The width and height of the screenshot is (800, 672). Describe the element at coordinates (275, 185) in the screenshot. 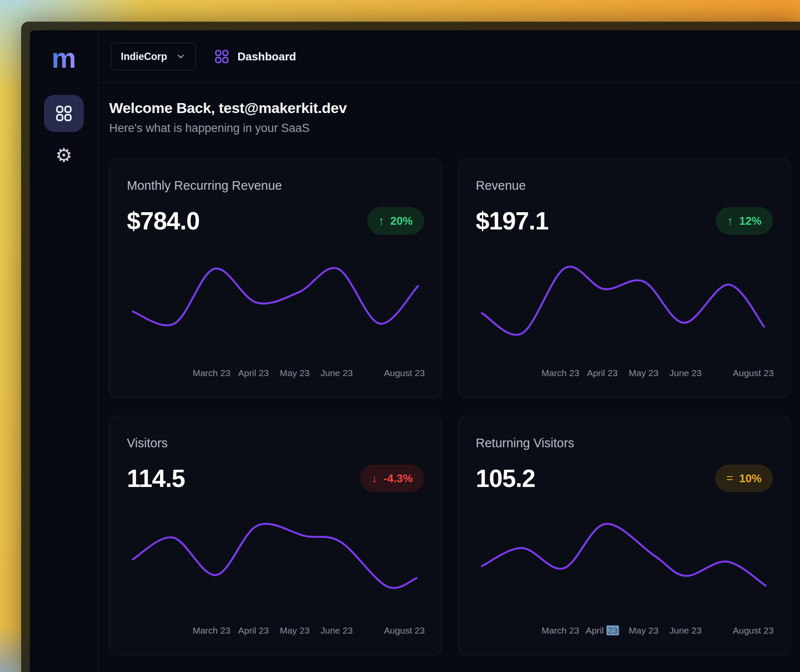

I see `card-title: Monthly Recurring Revenue` at that location.